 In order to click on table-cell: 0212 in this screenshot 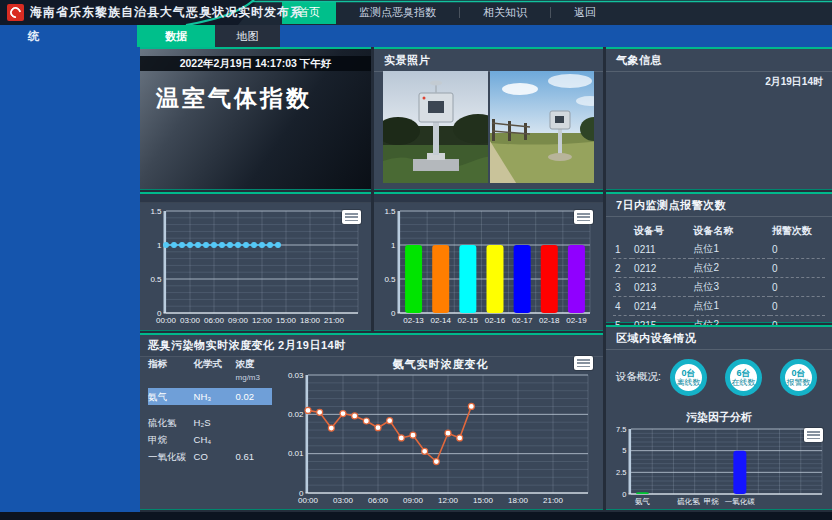, I will do `click(662, 268)`.